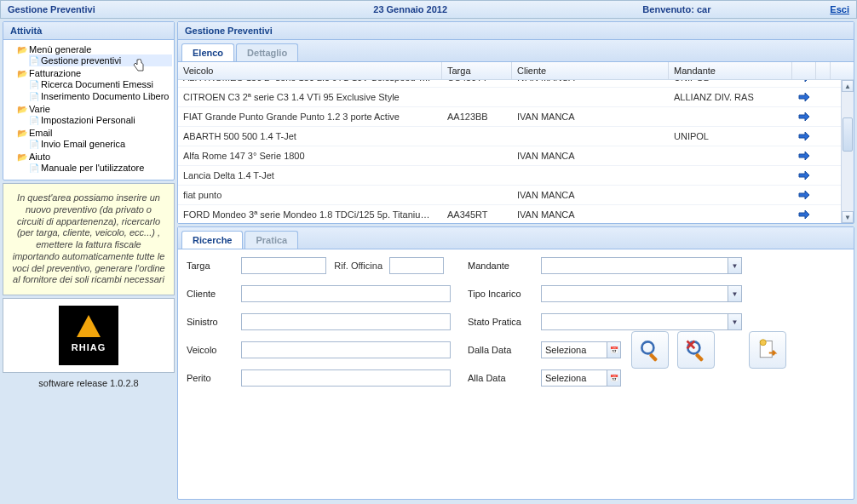 Image resolution: width=857 pixels, height=504 pixels. I want to click on aiuto-folder: Aiuto Manuale per l'utilizzatore, so click(95, 163).